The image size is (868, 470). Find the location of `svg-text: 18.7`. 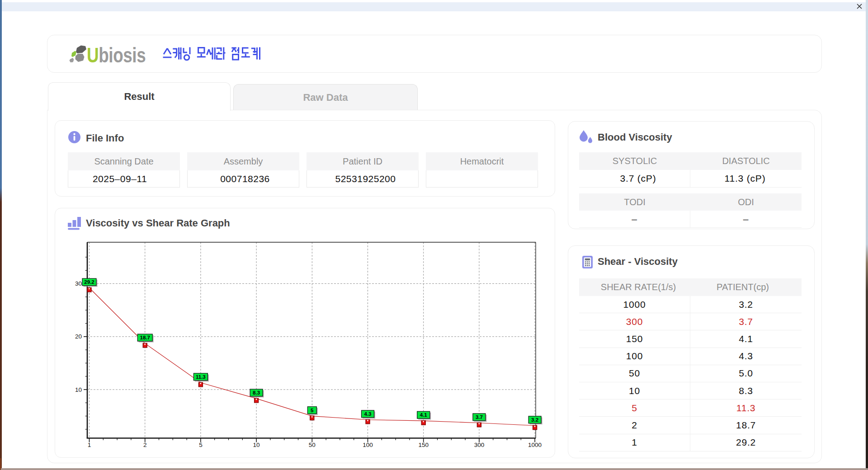

svg-text: 18.7 is located at coordinates (145, 338).